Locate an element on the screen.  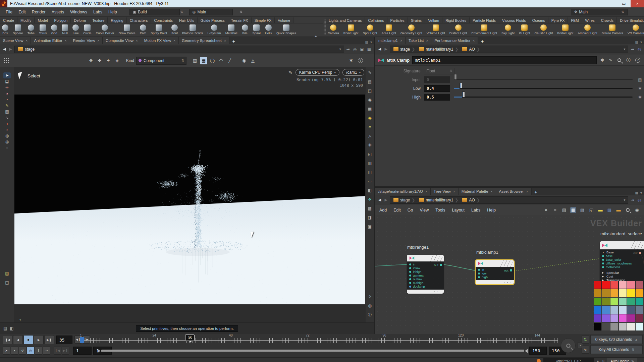
node-input-port: base_color is located at coordinates (622, 259).